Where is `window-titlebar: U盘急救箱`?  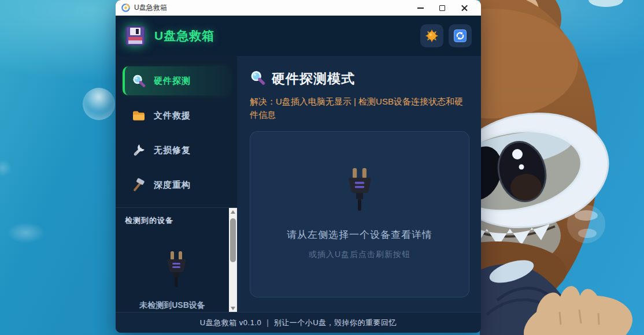
window-titlebar: U盘急救箱 is located at coordinates (298, 8).